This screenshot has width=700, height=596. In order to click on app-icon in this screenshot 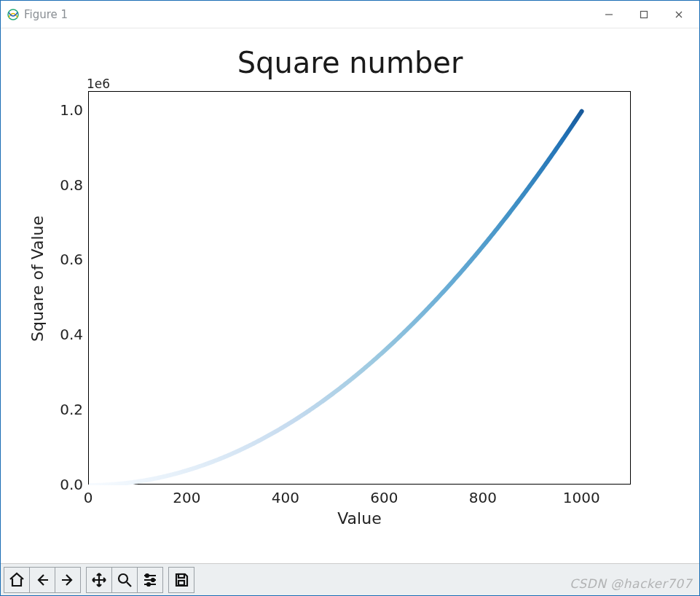, I will do `click(13, 15)`.